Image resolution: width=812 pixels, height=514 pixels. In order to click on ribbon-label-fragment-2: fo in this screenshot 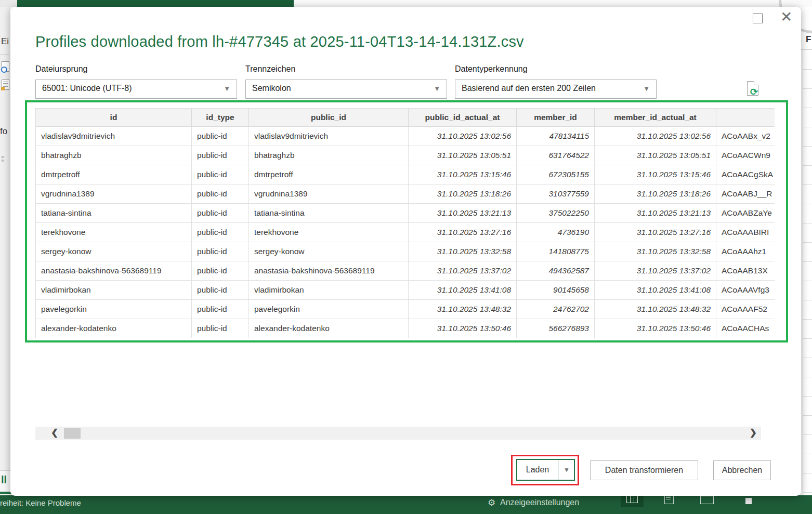, I will do `click(4, 131)`.